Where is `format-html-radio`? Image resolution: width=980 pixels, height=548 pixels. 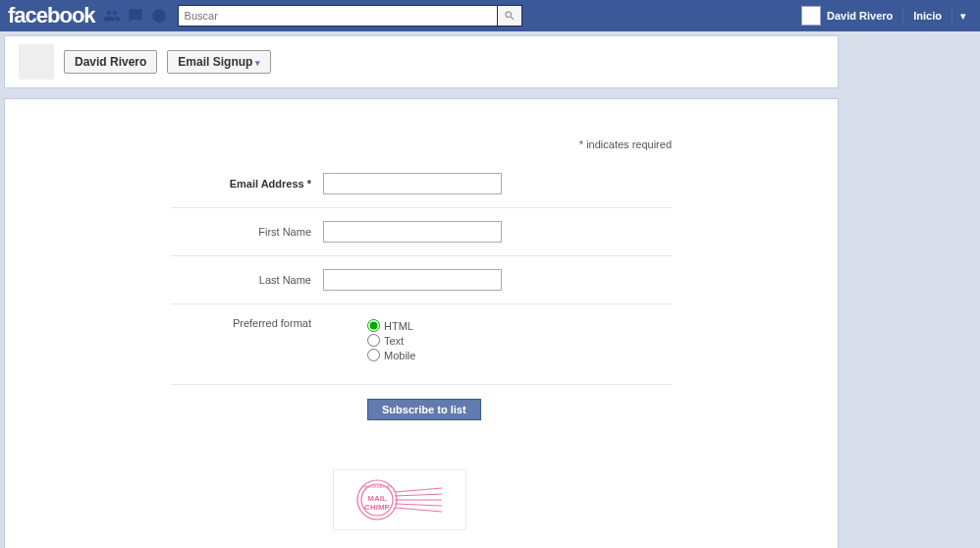 format-html-radio is located at coordinates (373, 326).